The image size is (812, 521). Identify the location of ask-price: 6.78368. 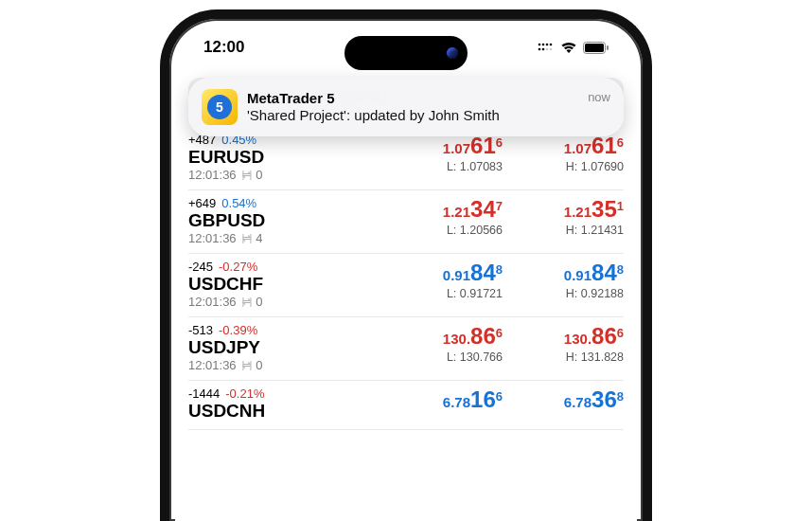
(576, 400).